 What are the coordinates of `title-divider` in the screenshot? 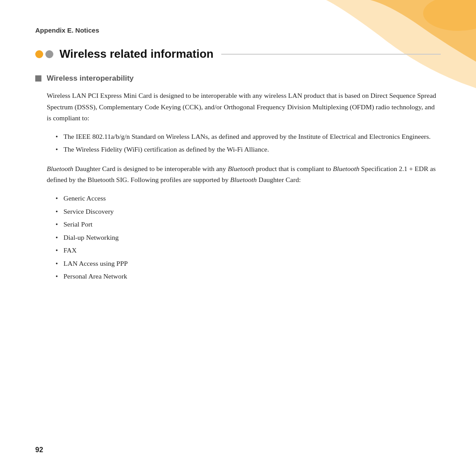 It's located at (331, 54).